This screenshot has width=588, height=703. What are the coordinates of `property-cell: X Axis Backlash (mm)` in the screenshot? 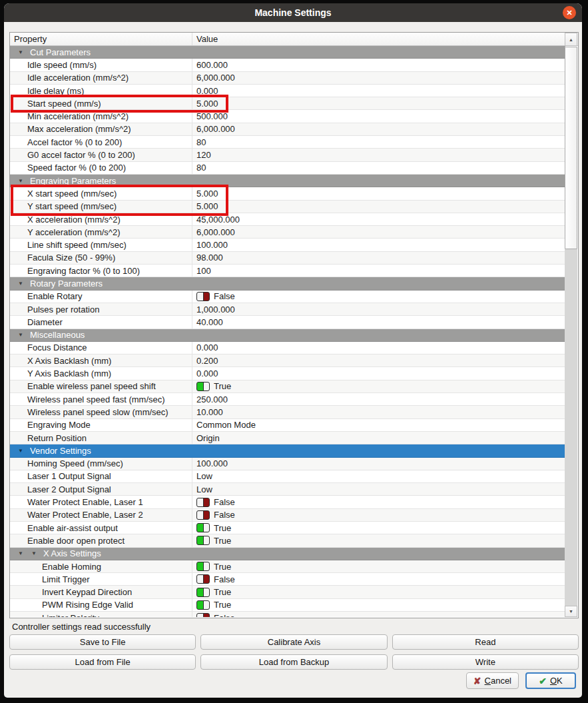 It's located at (101, 361).